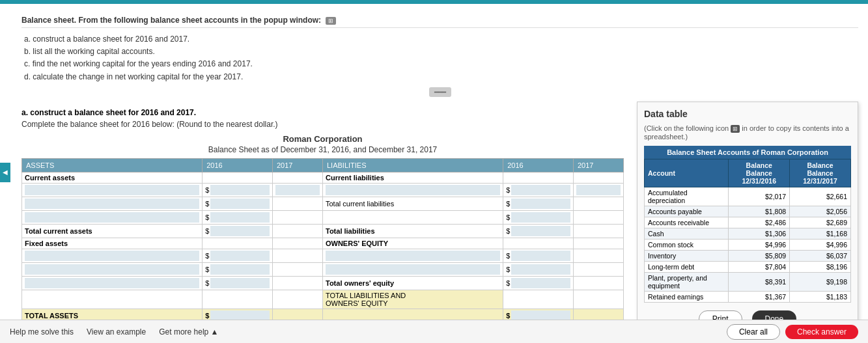  Describe the element at coordinates (686, 223) in the screenshot. I see `dt-account-2: Accounts receivable` at that location.